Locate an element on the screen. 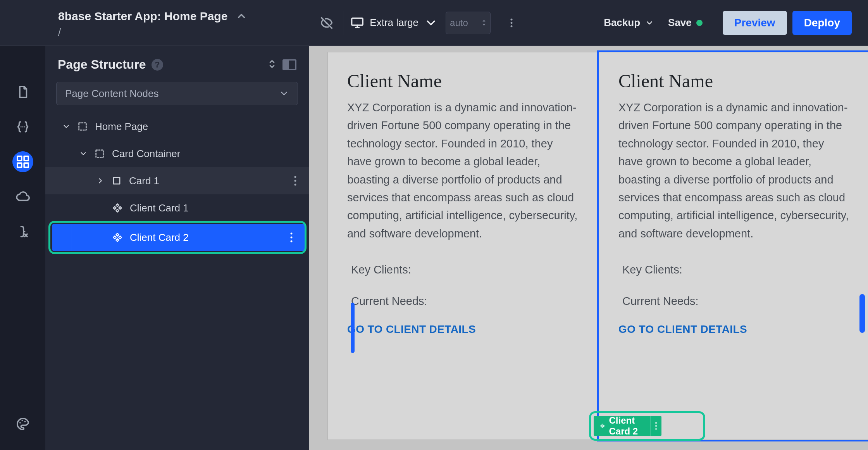 This screenshot has width=868, height=450. chevron-right-icon is located at coordinates (100, 181).